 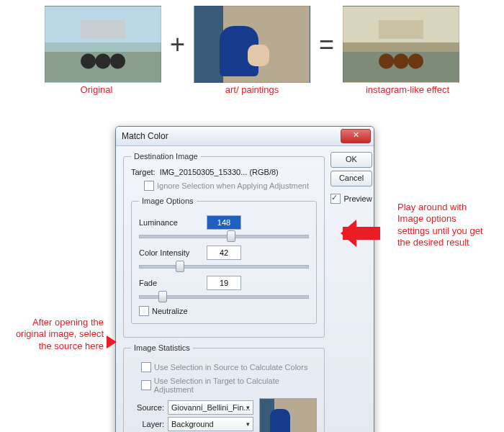 I want to click on cancel-button: Cancel, so click(x=351, y=179).